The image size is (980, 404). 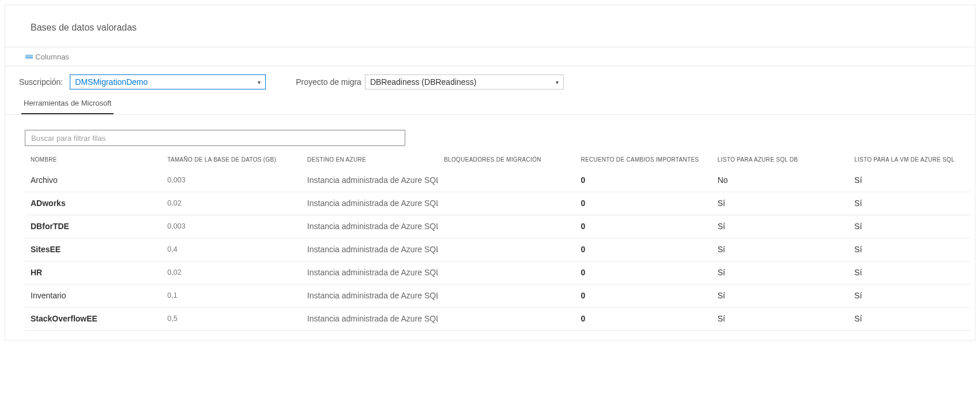 I want to click on tab-microsoft-tools: Herramientas de Microsoft, so click(x=67, y=106).